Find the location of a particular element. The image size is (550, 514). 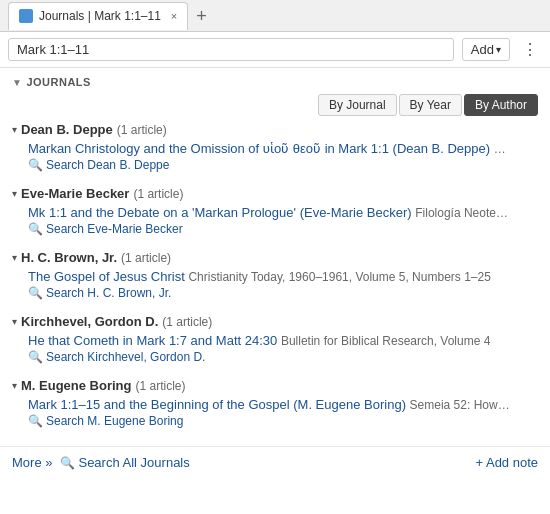

footer: More » 🔍 Search All Journals + Add note is located at coordinates (275, 462).